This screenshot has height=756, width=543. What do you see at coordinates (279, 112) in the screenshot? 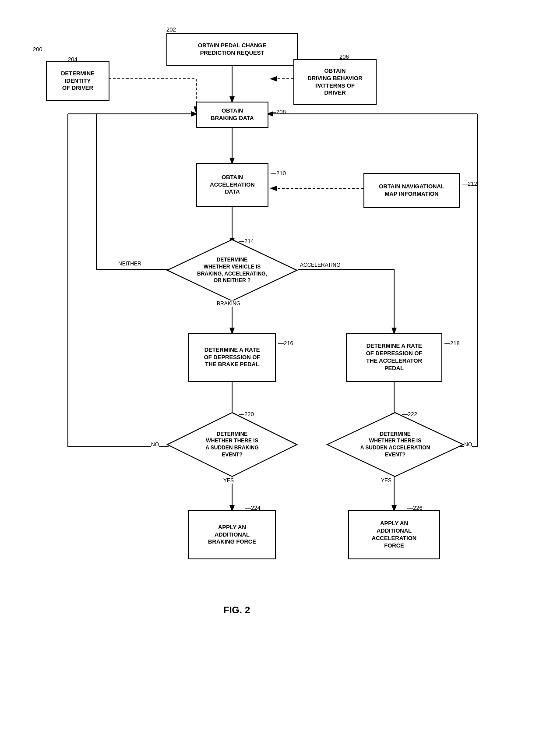
I see `ref-208: —208` at bounding box center [279, 112].